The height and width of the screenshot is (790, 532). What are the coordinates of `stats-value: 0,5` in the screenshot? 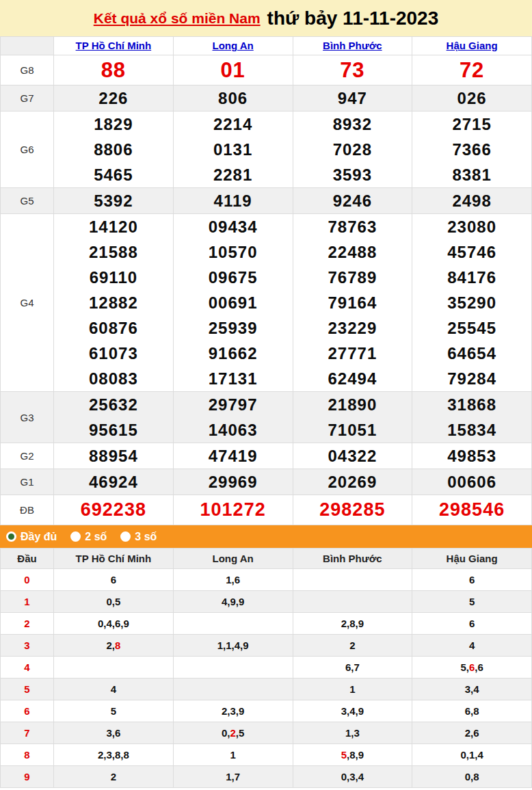 It's located at (114, 602).